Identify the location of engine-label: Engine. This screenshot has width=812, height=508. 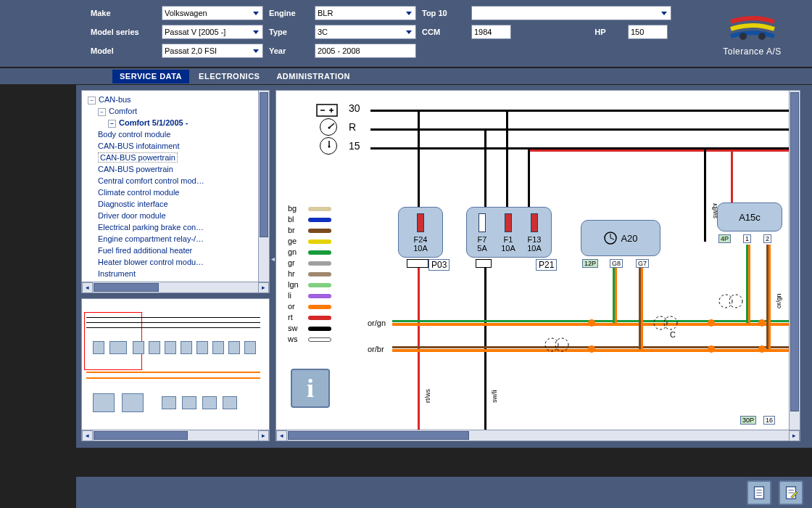
(289, 13).